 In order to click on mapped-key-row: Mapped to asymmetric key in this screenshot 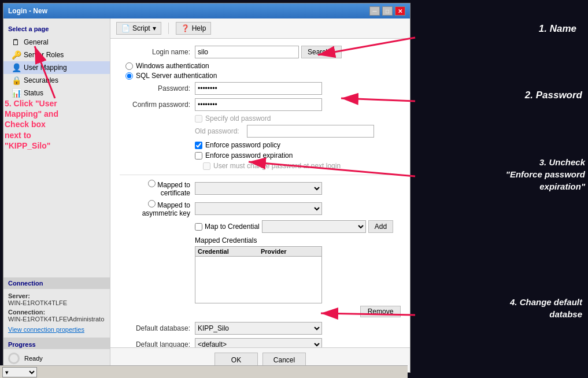, I will do `click(260, 209)`.